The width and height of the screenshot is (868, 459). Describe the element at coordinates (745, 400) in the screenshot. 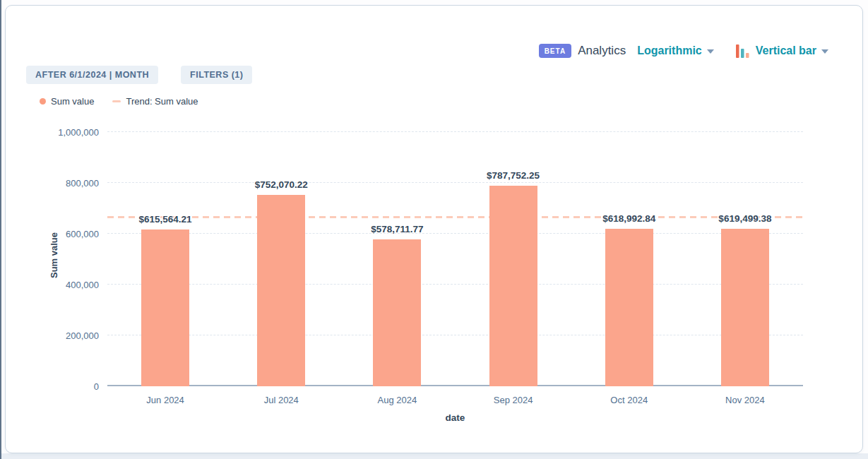

I see `x-tick-label: Nov 2024` at that location.